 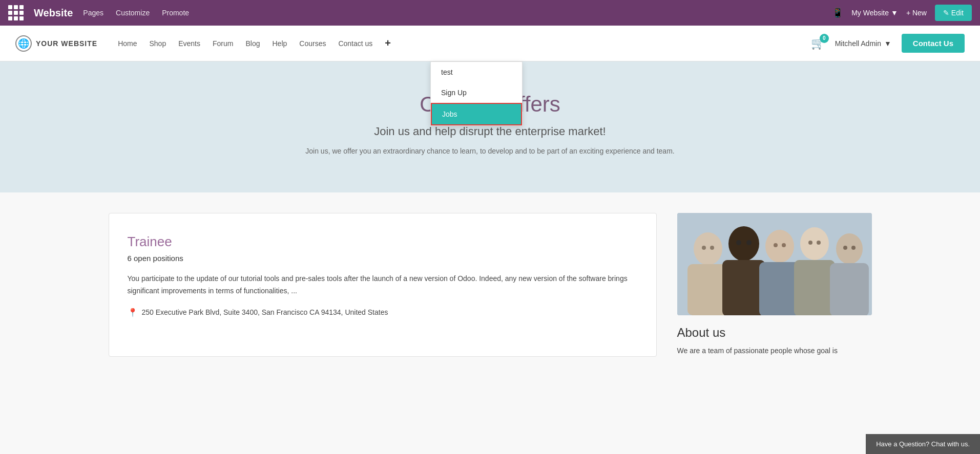 What do you see at coordinates (16, 13) in the screenshot?
I see `grid-menu-icon` at bounding box center [16, 13].